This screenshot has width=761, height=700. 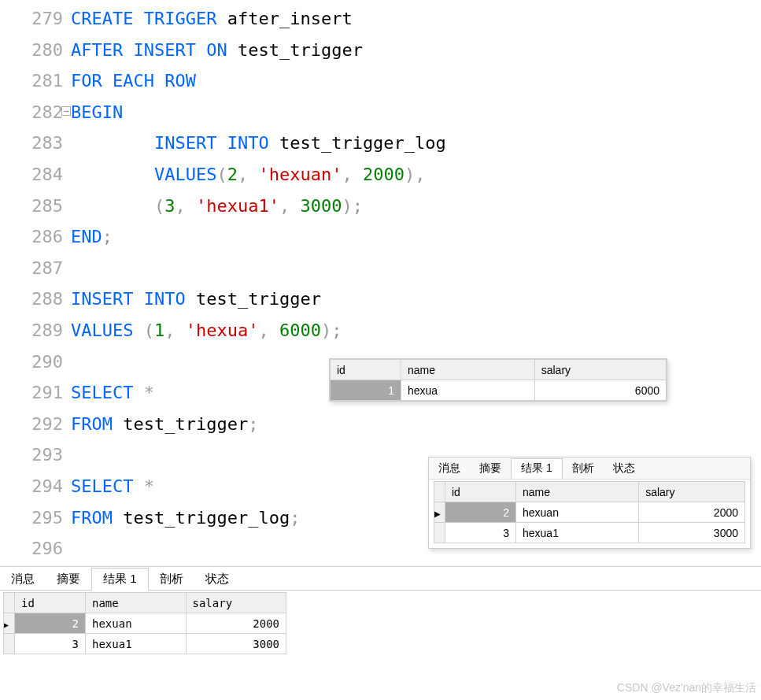 I want to click on result-tab: 状态, so click(x=624, y=469).